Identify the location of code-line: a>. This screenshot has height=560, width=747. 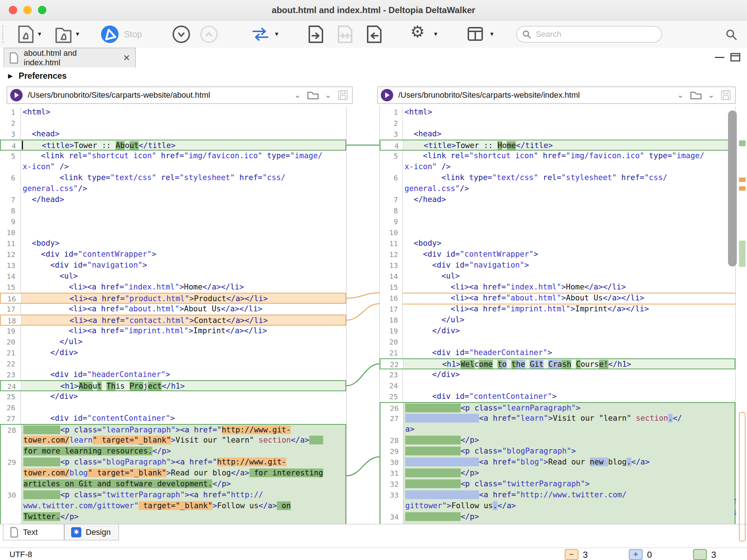
(569, 429).